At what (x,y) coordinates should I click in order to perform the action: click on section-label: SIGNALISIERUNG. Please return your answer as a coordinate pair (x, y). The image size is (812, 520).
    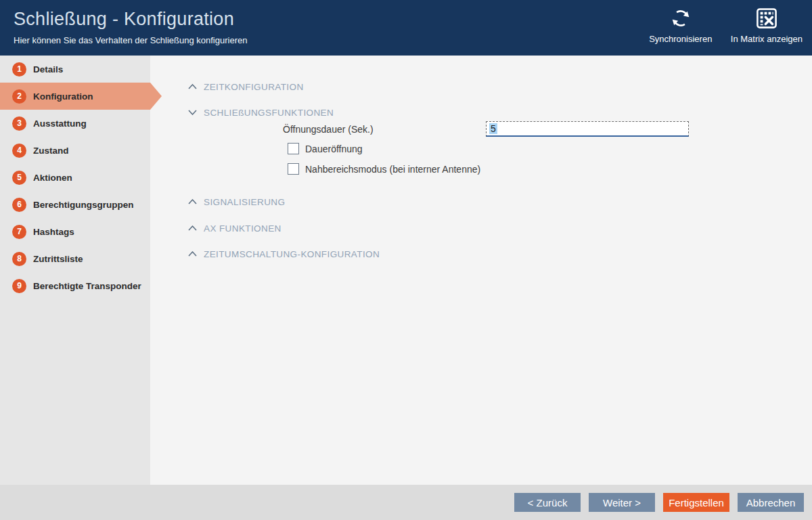
    Looking at the image, I should click on (244, 202).